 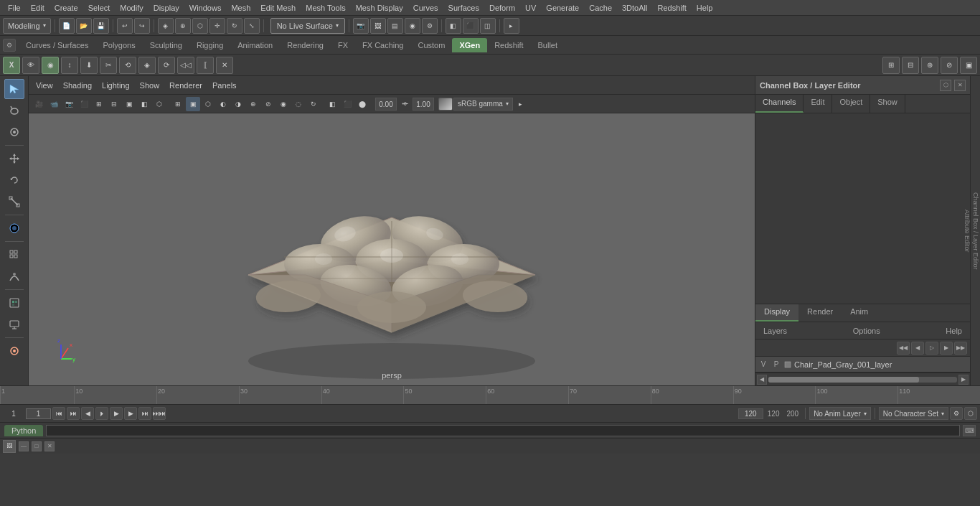 What do you see at coordinates (910, 65) in the screenshot?
I see `xgen-extra-btn2: ⊟` at bounding box center [910, 65].